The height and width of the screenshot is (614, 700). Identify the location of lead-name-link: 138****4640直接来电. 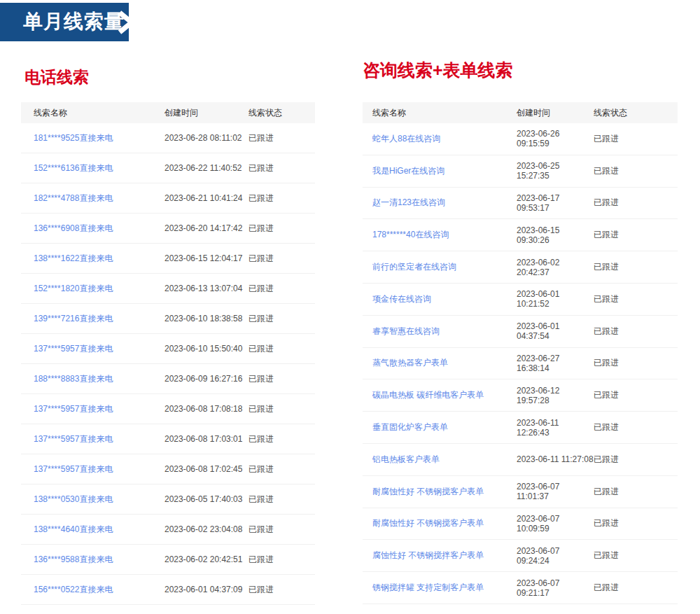
(73, 529).